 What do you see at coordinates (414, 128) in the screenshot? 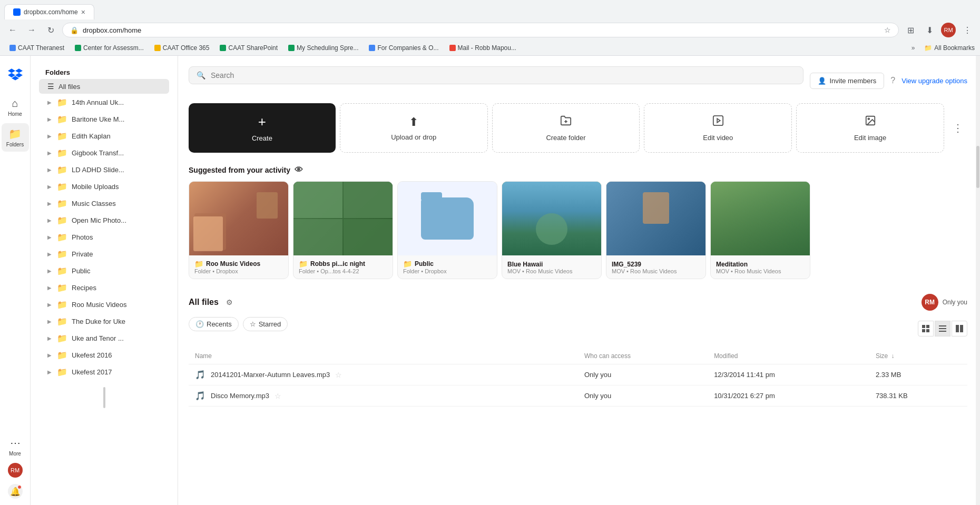
I see `upload-card: ⬆ Upload or drop` at bounding box center [414, 128].